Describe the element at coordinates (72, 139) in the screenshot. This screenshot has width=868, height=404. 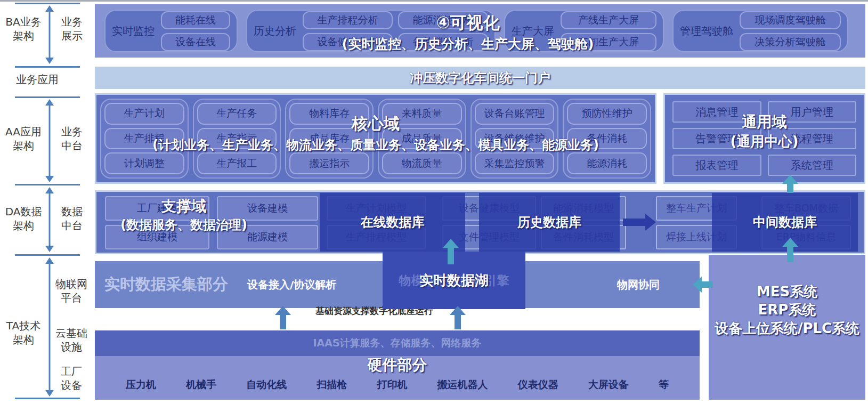
I see `layer-label-aa-right: 业务 中台` at that location.